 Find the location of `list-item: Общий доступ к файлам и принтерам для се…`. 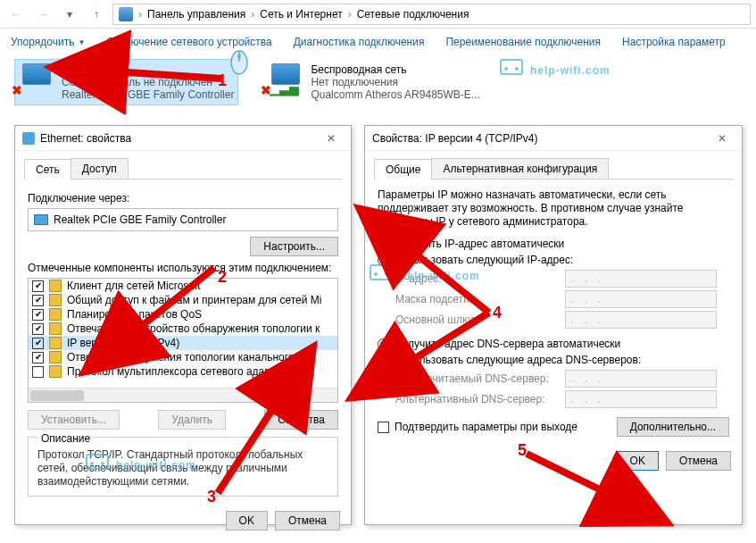

list-item: Общий доступ к файлам и принтерам для се… is located at coordinates (183, 300).